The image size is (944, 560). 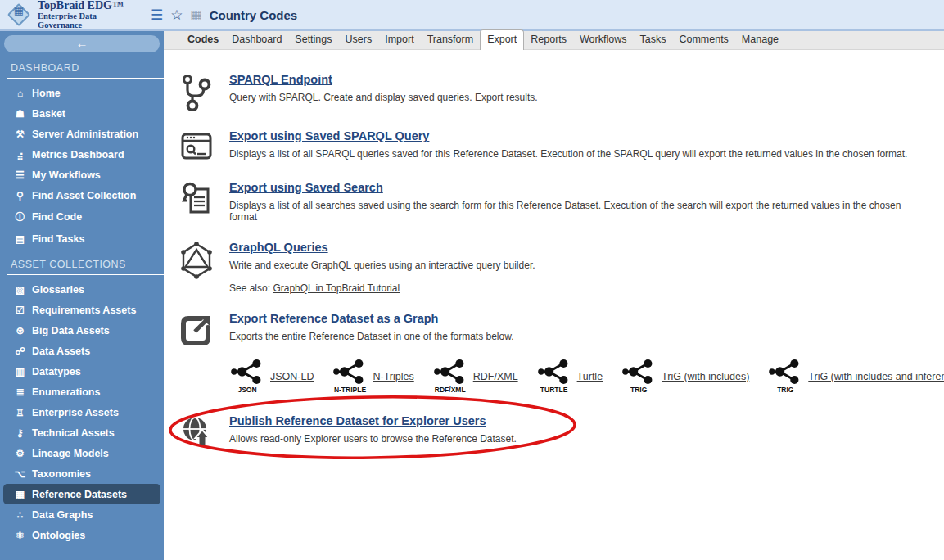 What do you see at coordinates (196, 267) in the screenshot?
I see `graphql-icon` at bounding box center [196, 267].